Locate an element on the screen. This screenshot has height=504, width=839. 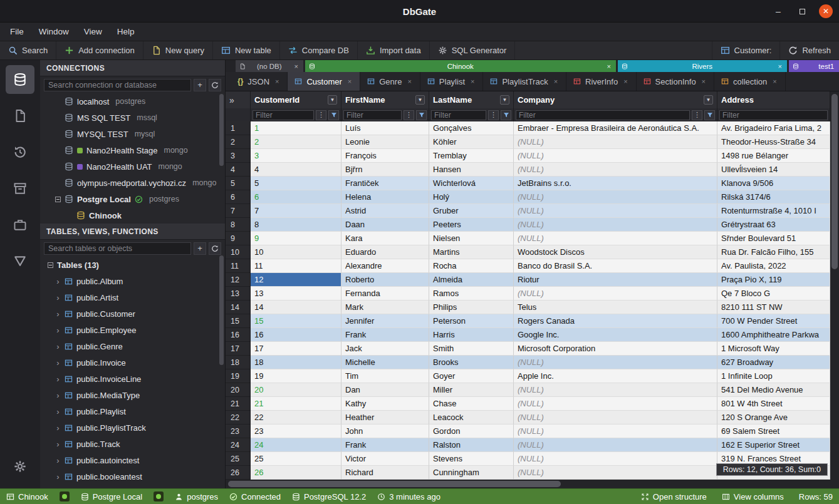
table-row: 88DaanPeeters(NULL)Grétrystraat 63 is located at coordinates (528, 225).